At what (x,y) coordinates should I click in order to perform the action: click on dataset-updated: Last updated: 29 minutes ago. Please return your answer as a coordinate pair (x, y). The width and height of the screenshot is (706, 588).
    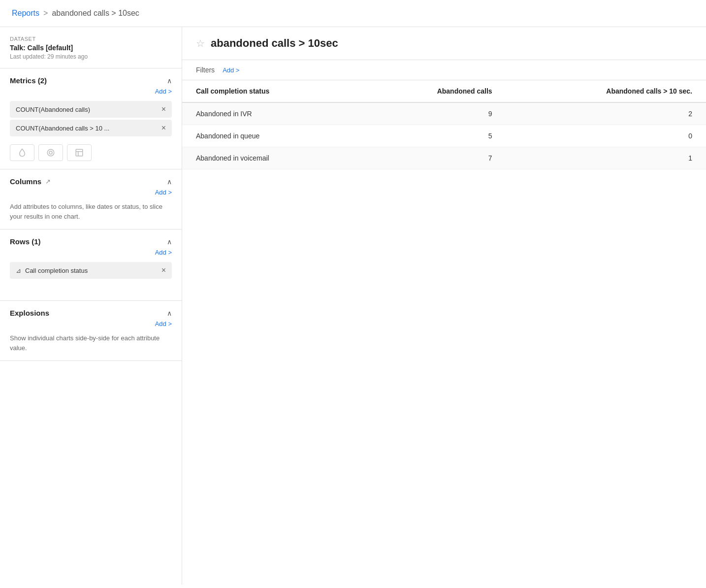
    Looking at the image, I should click on (91, 57).